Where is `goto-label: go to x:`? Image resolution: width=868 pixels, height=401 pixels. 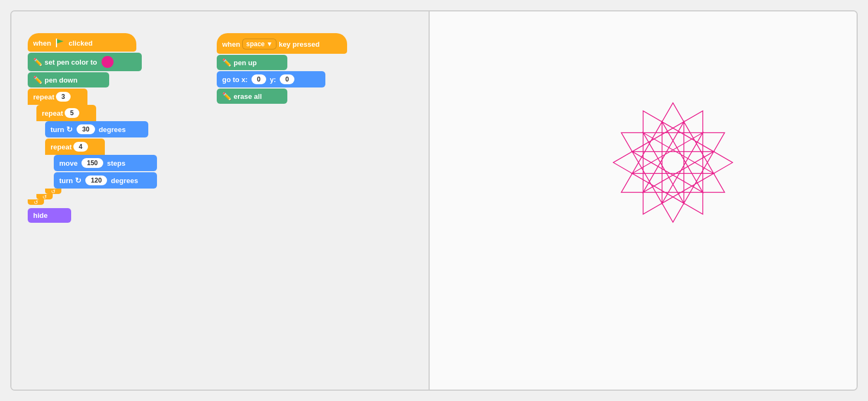 goto-label: go to x: is located at coordinates (235, 79).